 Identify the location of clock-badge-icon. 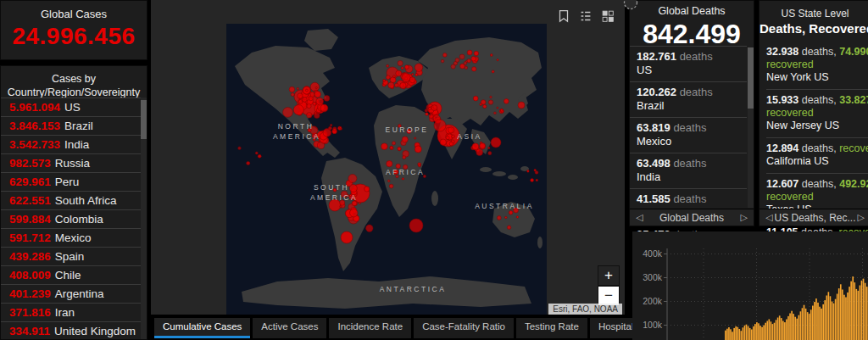
(631, 5).